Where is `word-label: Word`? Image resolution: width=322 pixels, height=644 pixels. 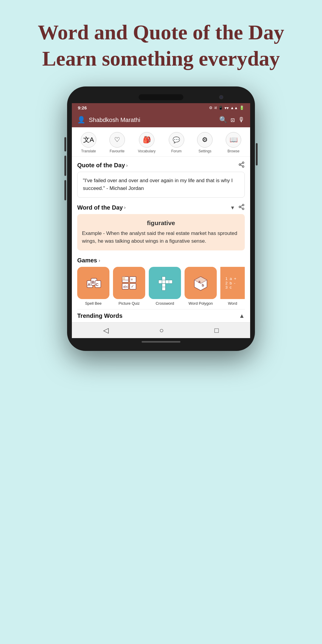 word-label: Word is located at coordinates (233, 304).